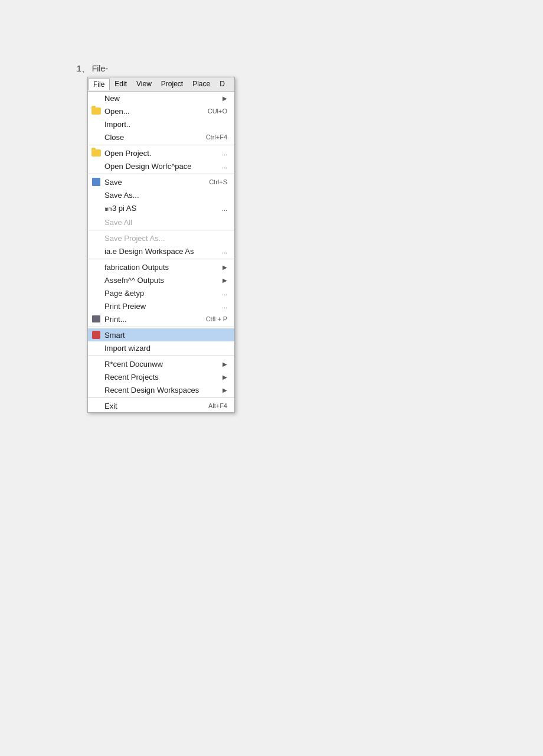  I want to click on separator-after-import-wizard, so click(161, 356).